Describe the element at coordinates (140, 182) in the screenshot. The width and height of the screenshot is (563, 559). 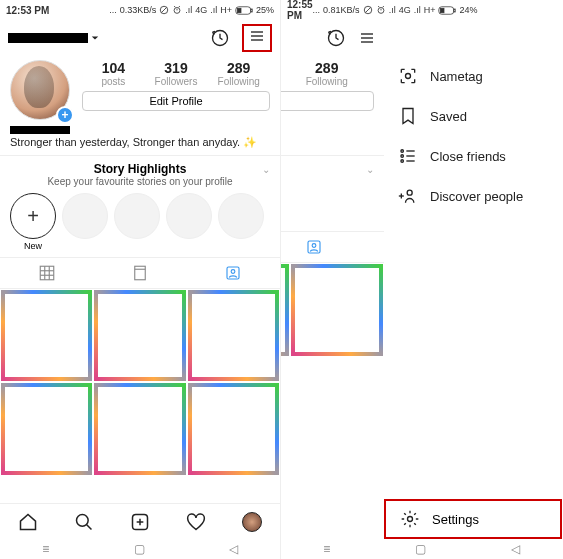
I see `highlights-sub: Keep your favourite stories on your prof…` at that location.